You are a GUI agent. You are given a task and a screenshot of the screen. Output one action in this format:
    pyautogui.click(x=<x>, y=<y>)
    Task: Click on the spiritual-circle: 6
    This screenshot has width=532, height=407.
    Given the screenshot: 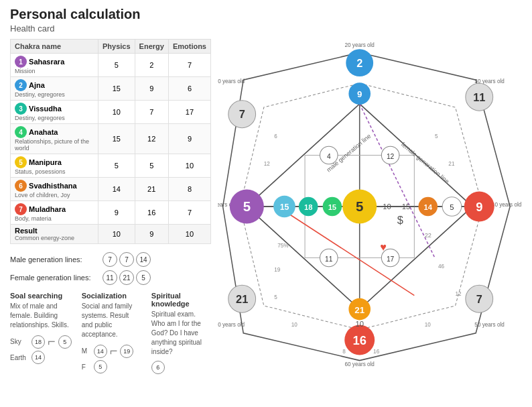 What is the action you would take?
    pyautogui.click(x=158, y=367)
    